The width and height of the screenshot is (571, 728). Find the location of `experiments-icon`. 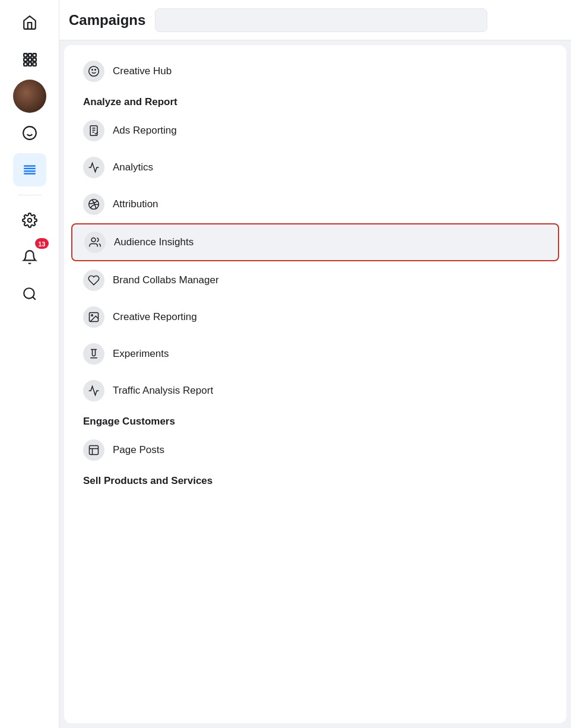

experiments-icon is located at coordinates (94, 354).